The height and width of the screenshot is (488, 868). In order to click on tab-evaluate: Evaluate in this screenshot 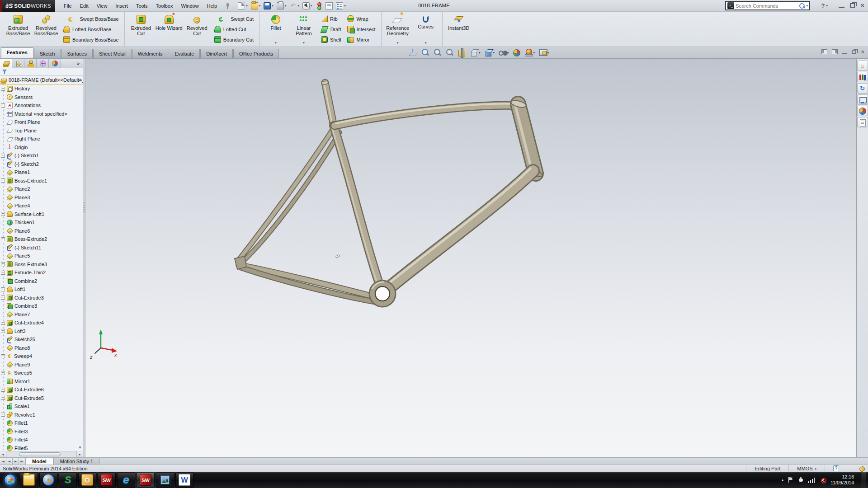, I will do `click(184, 53)`.